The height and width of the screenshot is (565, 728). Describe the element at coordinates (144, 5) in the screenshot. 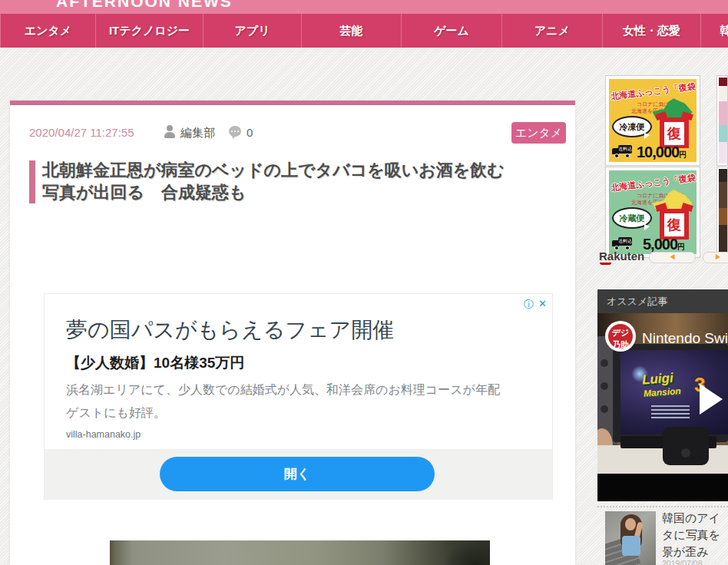

I see `site-logo: AFTERNOON NEWS` at that location.